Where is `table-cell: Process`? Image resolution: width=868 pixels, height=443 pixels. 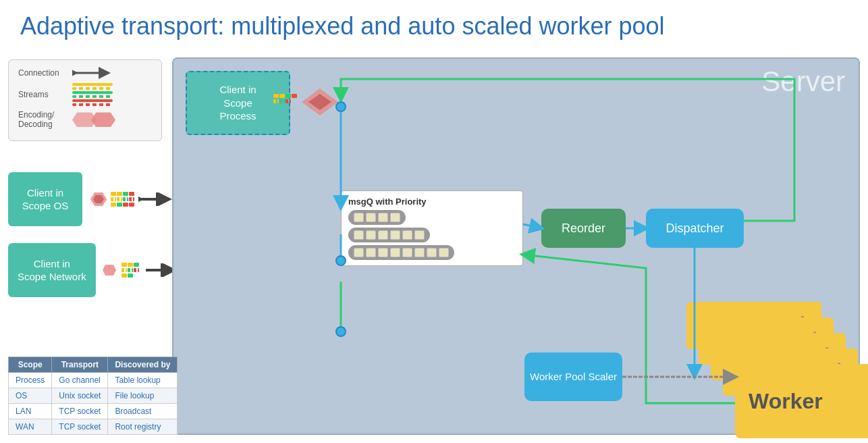
table-cell: Process is located at coordinates (30, 381).